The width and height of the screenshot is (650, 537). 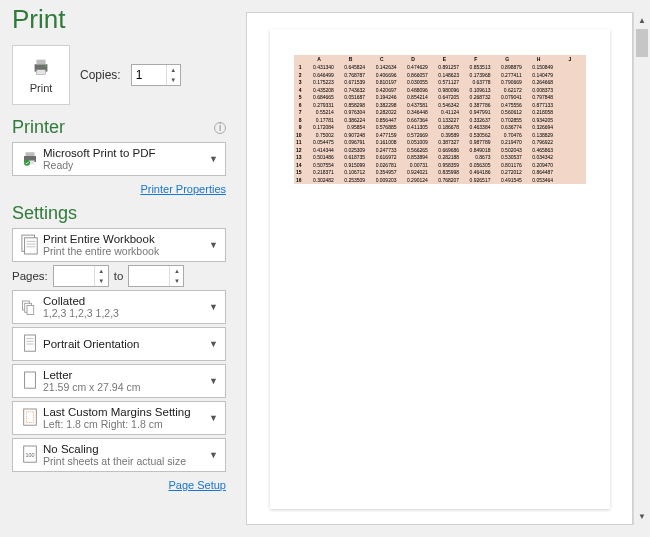 I want to click on print-button: Print, so click(x=41, y=75).